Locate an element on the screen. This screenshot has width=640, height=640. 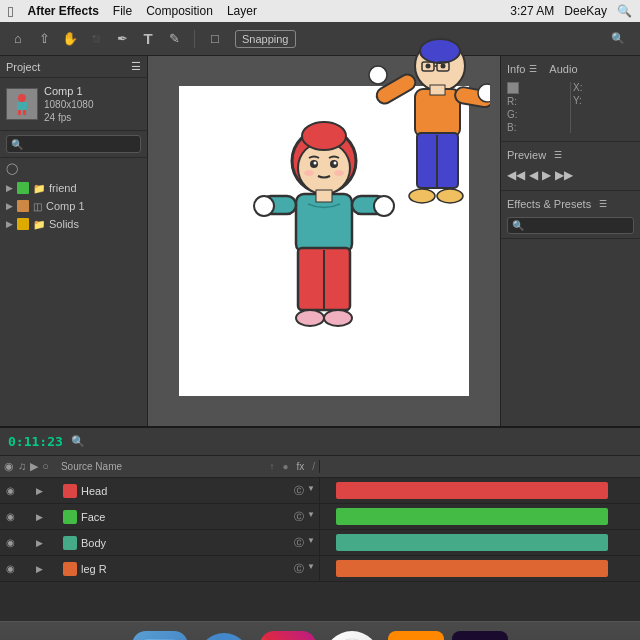
effects-search-input: 🔍 is located at coordinates (570, 226).